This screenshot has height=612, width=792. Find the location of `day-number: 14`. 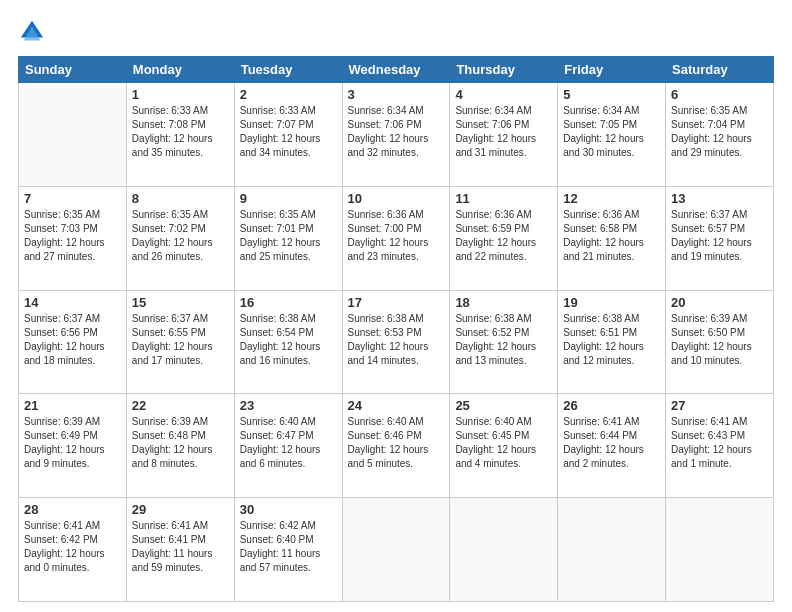

day-number: 14 is located at coordinates (72, 302).